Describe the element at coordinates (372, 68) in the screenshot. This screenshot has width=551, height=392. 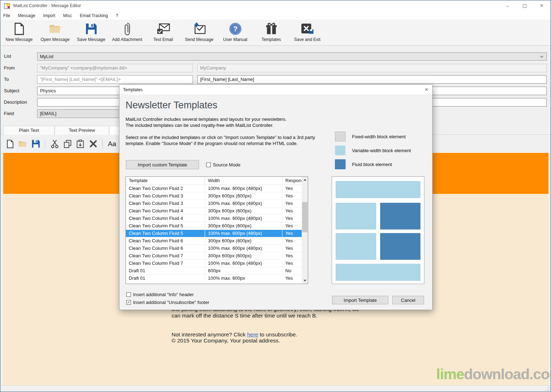
I see `from-display-field: MyCompany` at that location.